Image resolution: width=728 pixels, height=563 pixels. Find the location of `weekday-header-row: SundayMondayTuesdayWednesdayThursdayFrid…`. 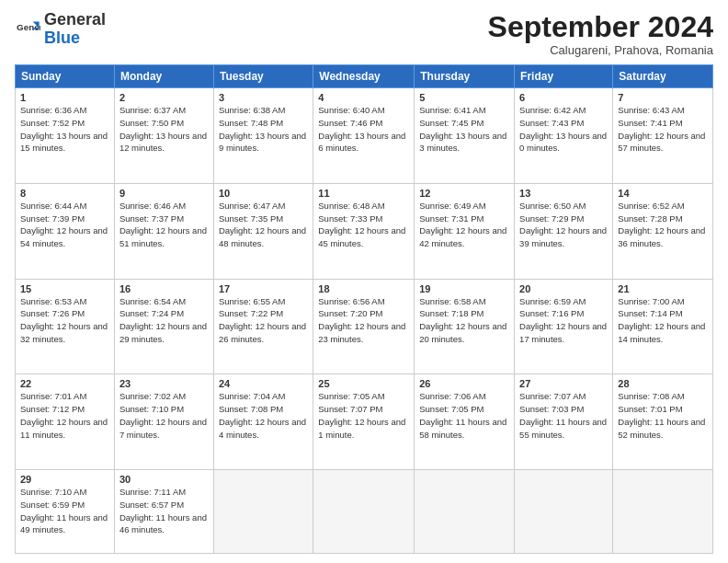

weekday-header-row: SundayMondayTuesdayWednesdayThursdayFrid… is located at coordinates (364, 77).